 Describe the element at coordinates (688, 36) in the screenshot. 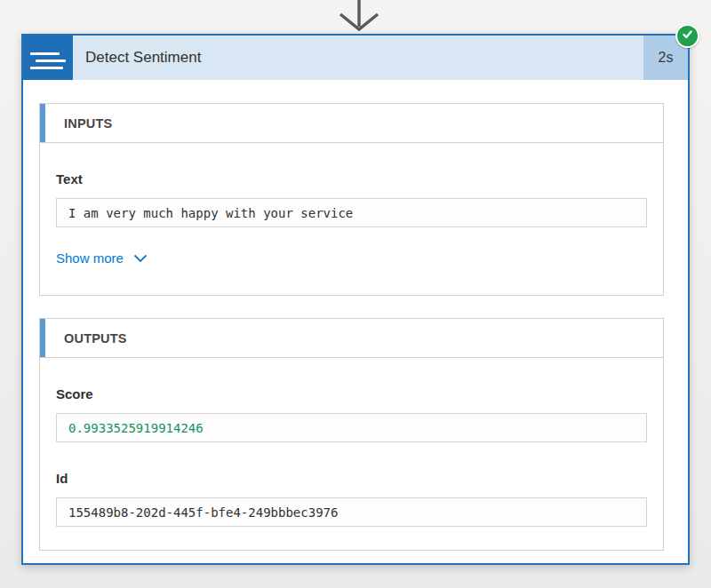

I see `status-succeeded-badge` at that location.